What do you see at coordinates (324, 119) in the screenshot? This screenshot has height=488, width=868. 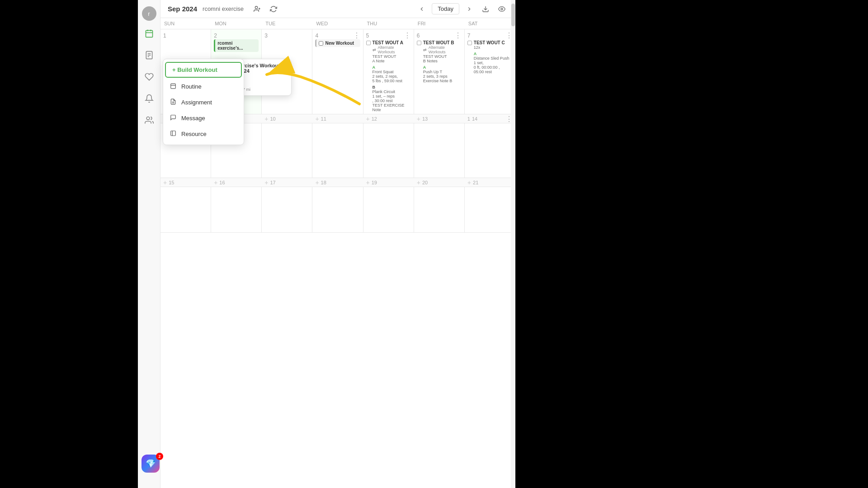 I see `week2-day11: 11` at bounding box center [324, 119].